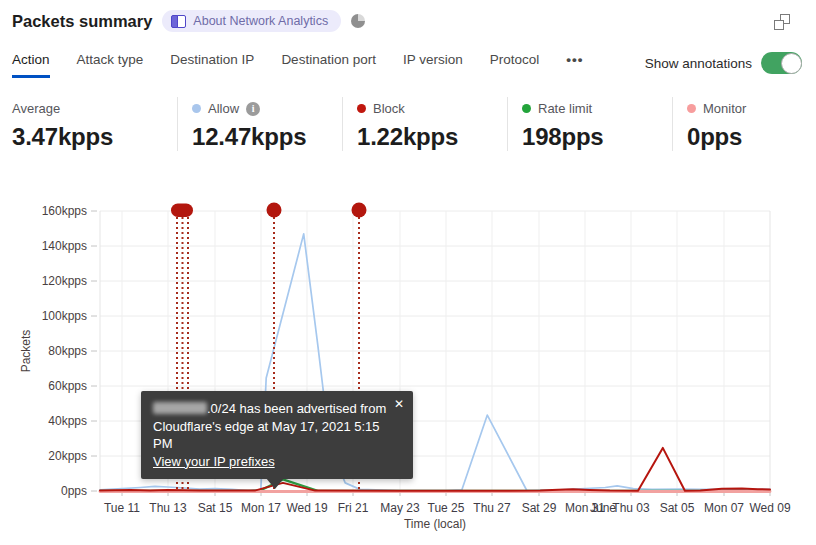 The height and width of the screenshot is (545, 816). Describe the element at coordinates (433, 65) in the screenshot. I see `tab-ip-version: IP version` at that location.